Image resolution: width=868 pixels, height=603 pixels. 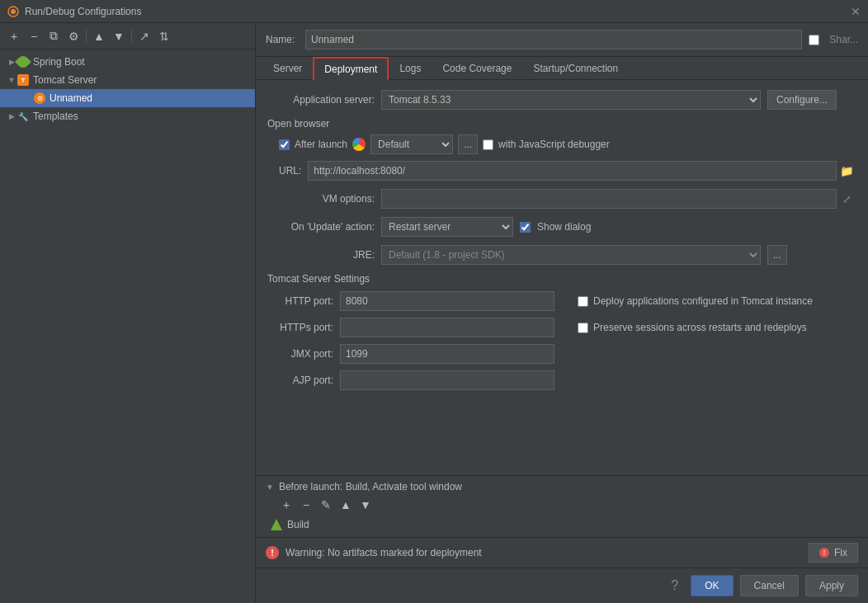 What do you see at coordinates (127, 98) in the screenshot?
I see `sidebar-item-unnamed: ⚙ Unnamed` at bounding box center [127, 98].